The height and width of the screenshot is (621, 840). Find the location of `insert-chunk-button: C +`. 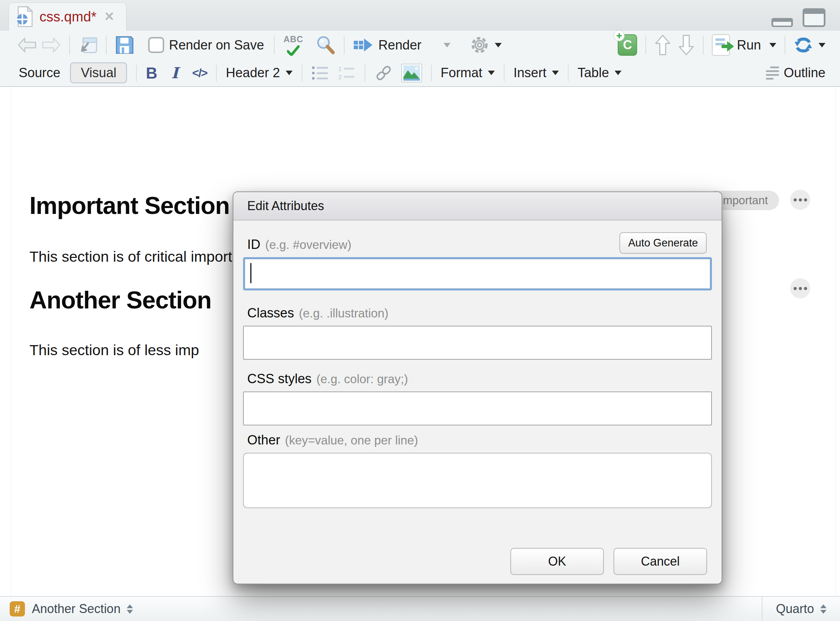

insert-chunk-button: C + is located at coordinates (627, 45).